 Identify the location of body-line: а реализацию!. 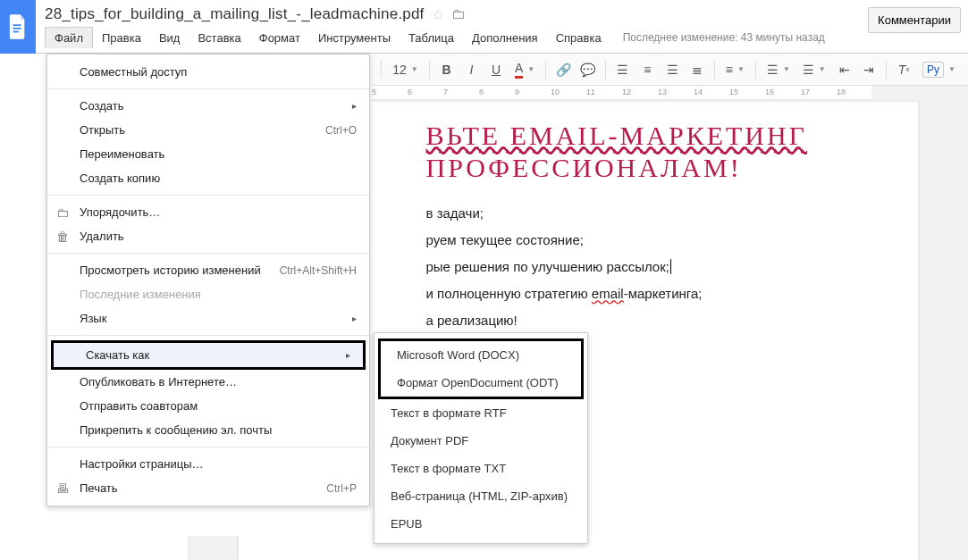
(654, 321).